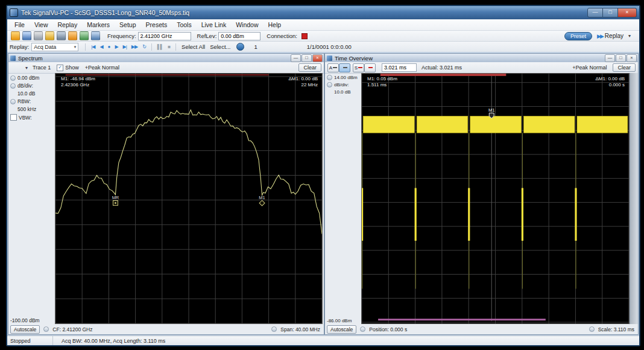  What do you see at coordinates (329, 84) in the screenshot?
I see `time-db-div-spinner` at bounding box center [329, 84].